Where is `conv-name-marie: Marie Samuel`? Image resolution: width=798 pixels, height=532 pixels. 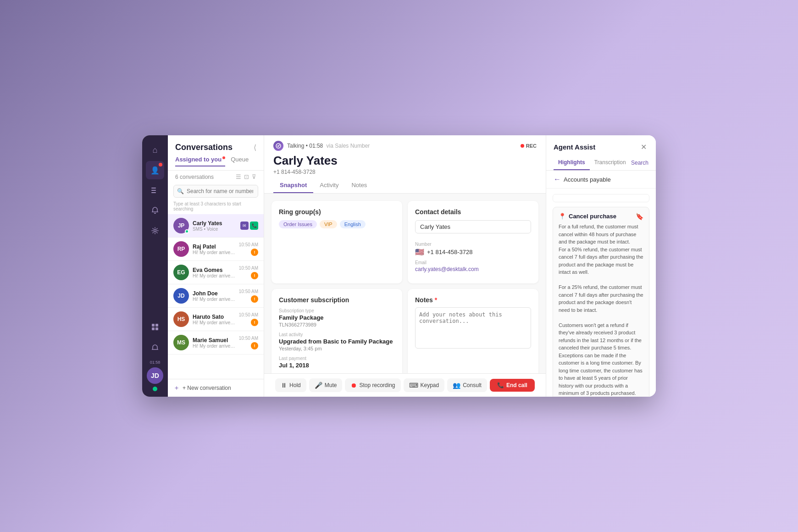
conv-name-marie: Marie Samuel is located at coordinates (214, 340).